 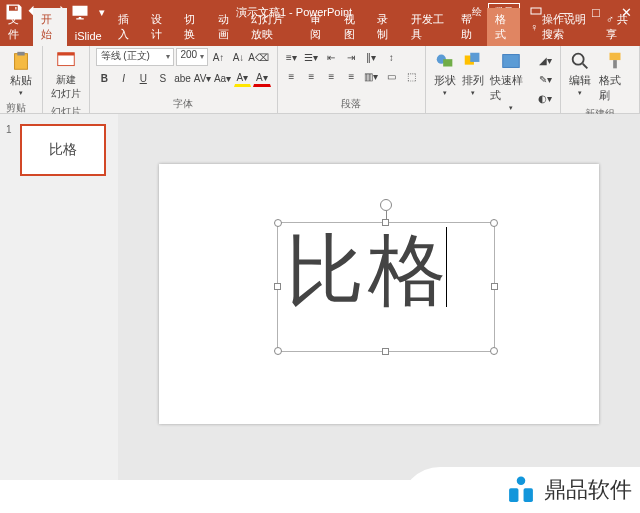 What do you see at coordinates (352, 27) in the screenshot?
I see `tab-view: 视图` at bounding box center [352, 27].